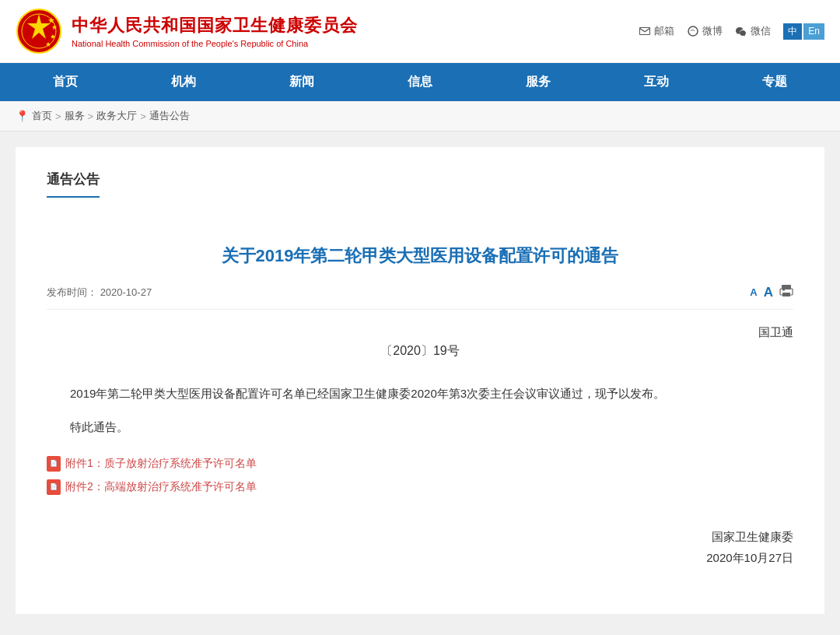 The image size is (840, 635). I want to click on weixin-icon, so click(741, 31).